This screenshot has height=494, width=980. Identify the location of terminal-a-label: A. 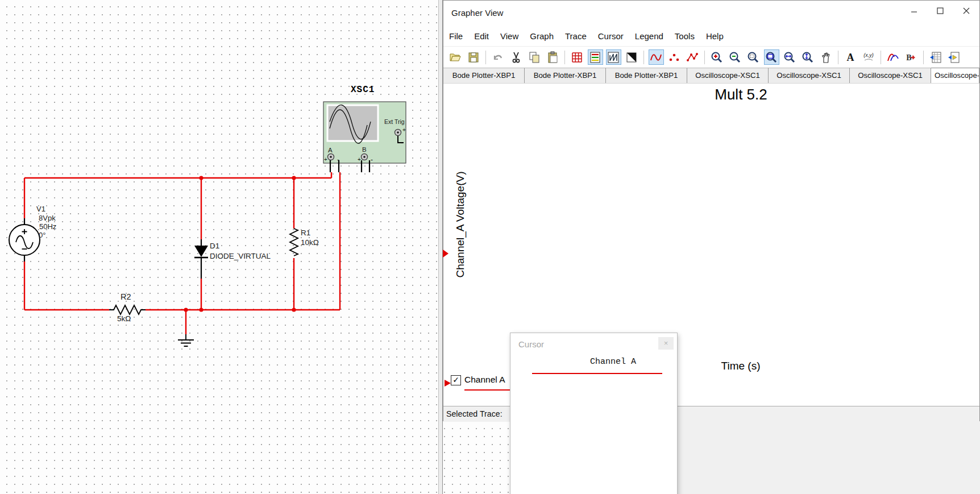
(330, 150).